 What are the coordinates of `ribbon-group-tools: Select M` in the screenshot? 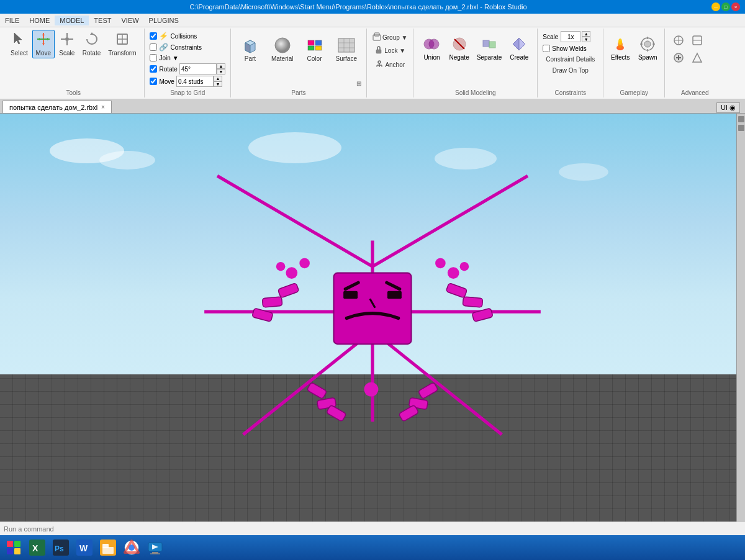 It's located at (73, 63).